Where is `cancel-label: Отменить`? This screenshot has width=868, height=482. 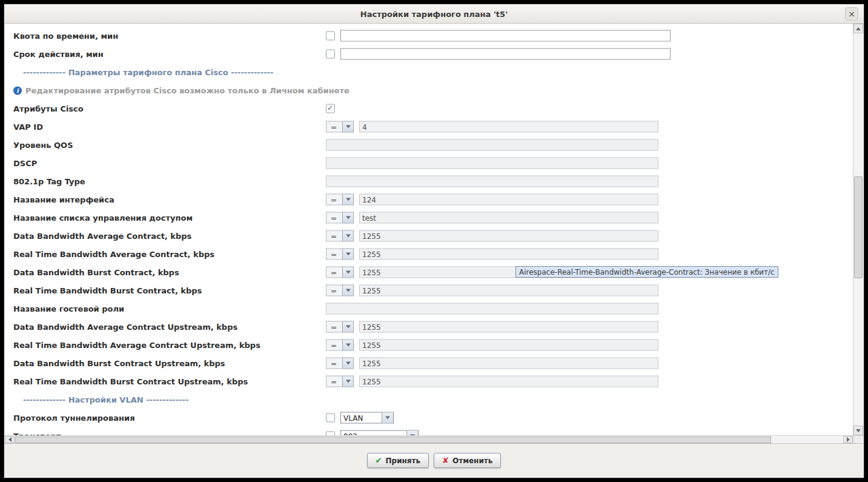 cancel-label: Отменить is located at coordinates (472, 461).